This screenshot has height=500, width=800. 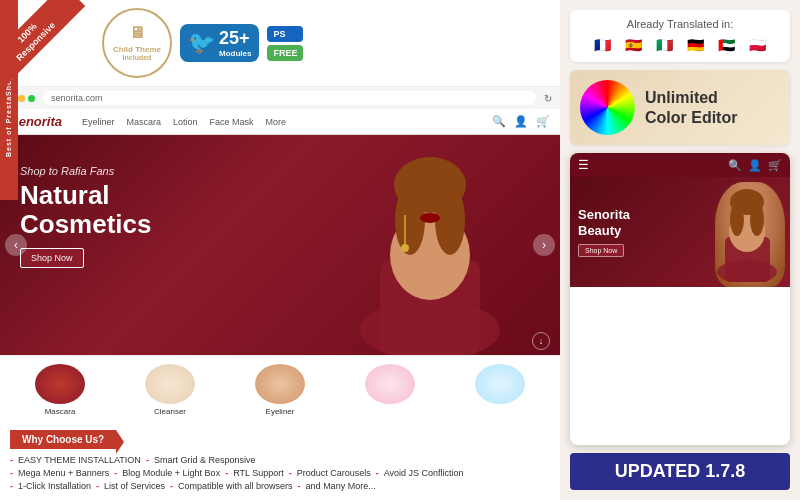 I want to click on product-name: Mascara, so click(x=60, y=412).